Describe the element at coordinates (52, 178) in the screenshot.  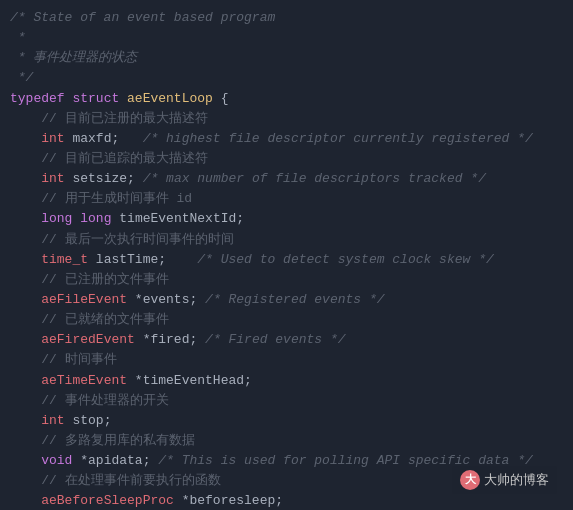
I see `type-int-2: int` at that location.